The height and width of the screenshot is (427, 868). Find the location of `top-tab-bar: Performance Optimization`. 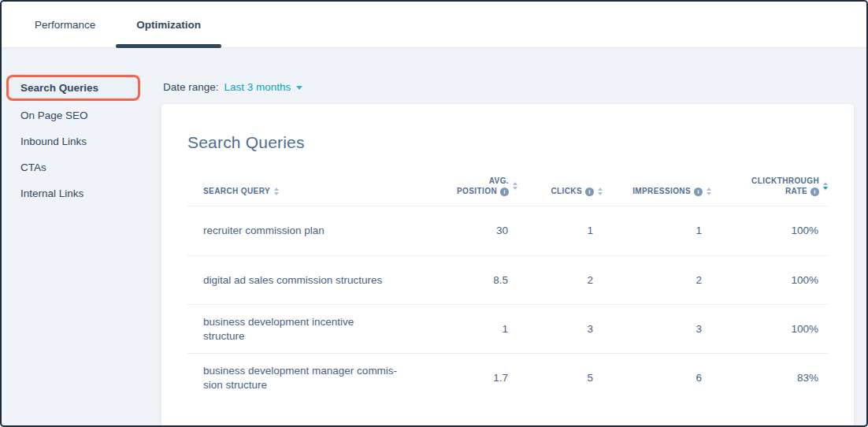

top-tab-bar: Performance Optimization is located at coordinates (434, 25).